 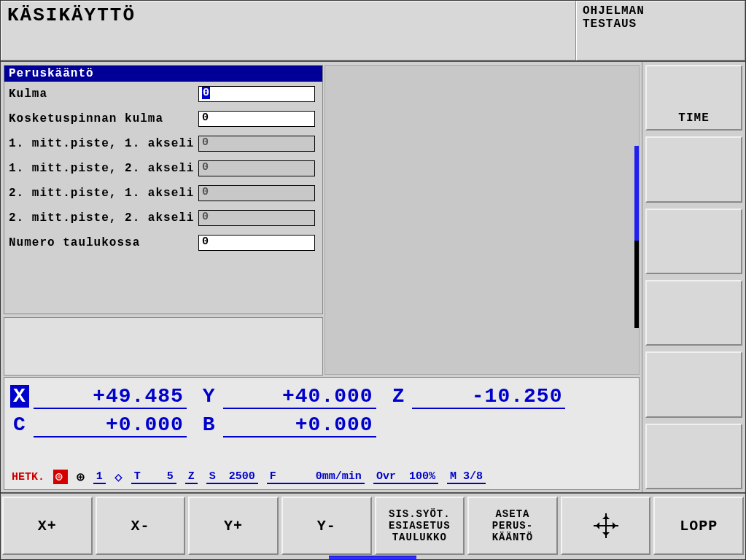 I want to click on form-row-p1a1: 1. mitt.piste, 1. akseli 0, so click(x=163, y=144).